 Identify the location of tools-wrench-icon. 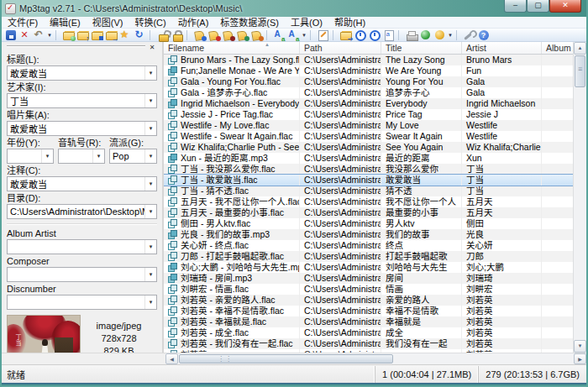
(470, 35).